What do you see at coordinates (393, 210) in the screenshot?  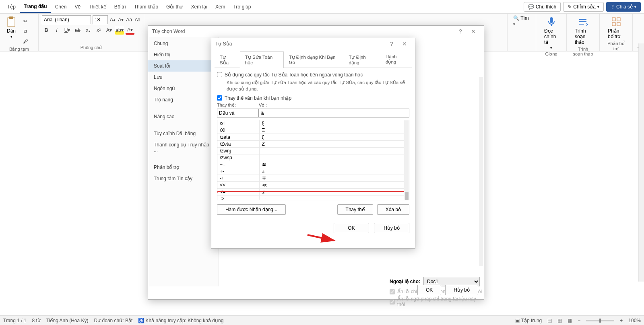 I see `delete-button: Xóa bỏ` at bounding box center [393, 210].